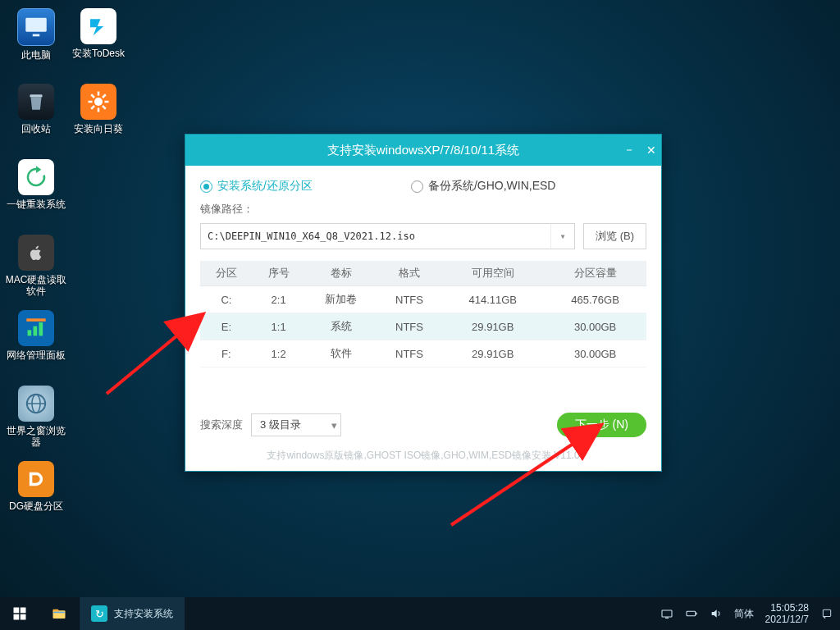 The height and width of the screenshot is (630, 840). I want to click on taskbar-explorer, so click(59, 614).